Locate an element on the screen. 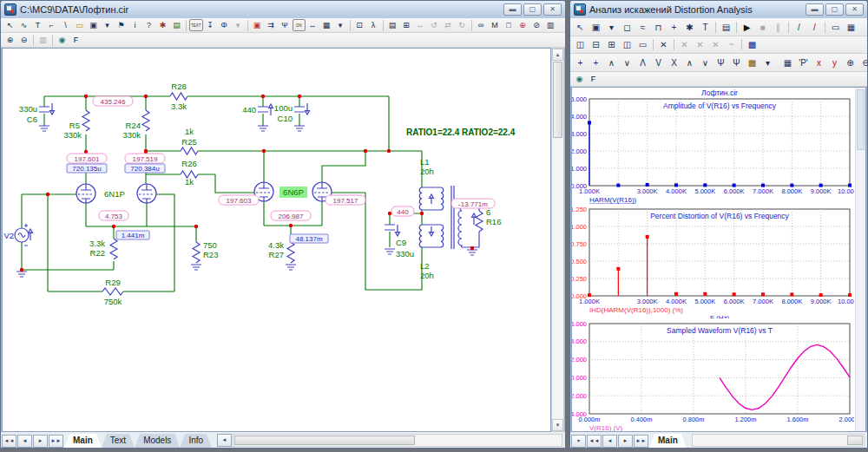 The height and width of the screenshot is (452, 868). frame-toggle: ▭ is located at coordinates (835, 27).